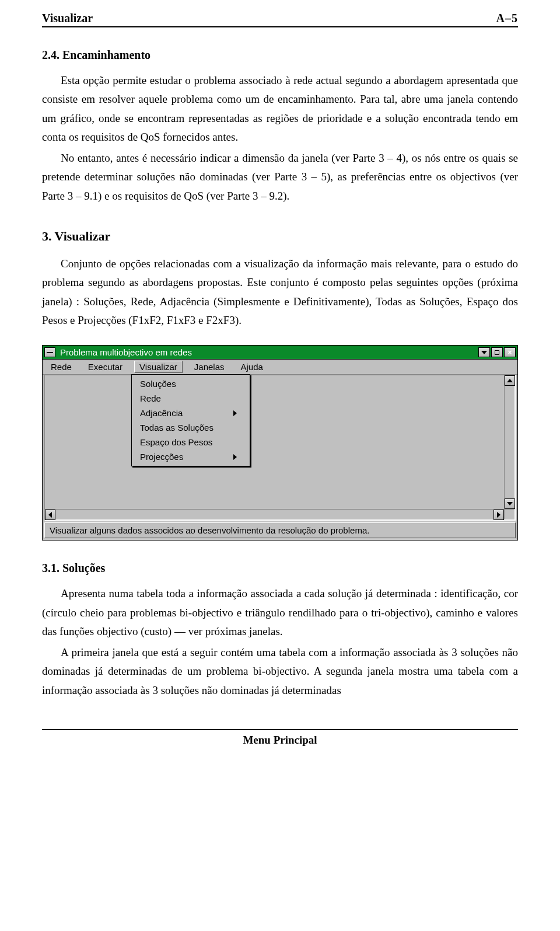 This screenshot has width=560, height=931. I want to click on scroll-up-button, so click(510, 381).